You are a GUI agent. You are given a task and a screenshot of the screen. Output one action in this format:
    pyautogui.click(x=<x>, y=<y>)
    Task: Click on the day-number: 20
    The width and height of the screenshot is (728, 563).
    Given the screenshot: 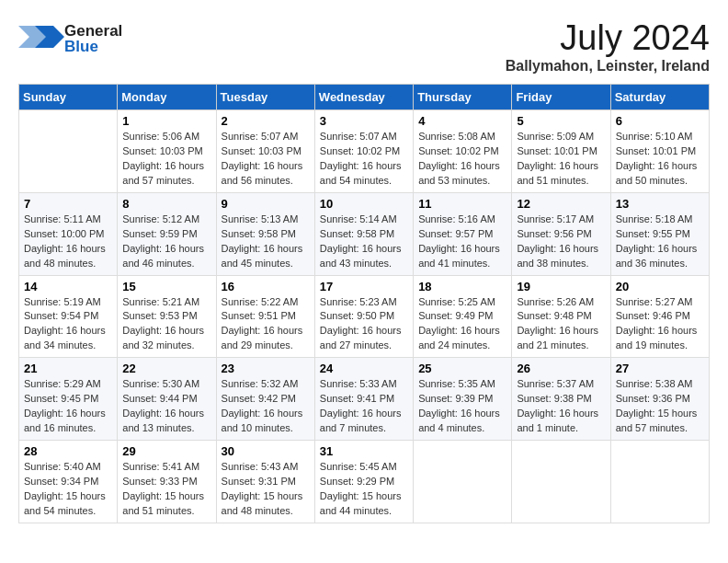 What is the action you would take?
    pyautogui.click(x=660, y=287)
    